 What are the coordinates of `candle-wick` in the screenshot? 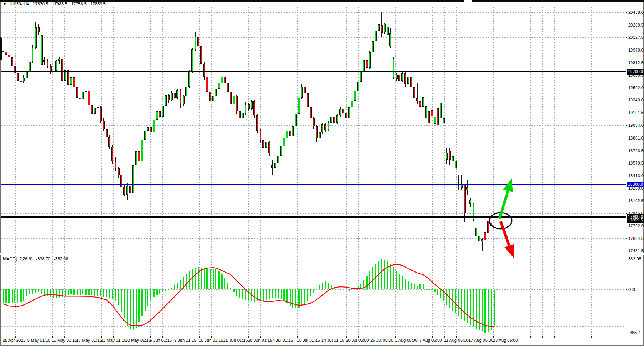 It's located at (21, 80).